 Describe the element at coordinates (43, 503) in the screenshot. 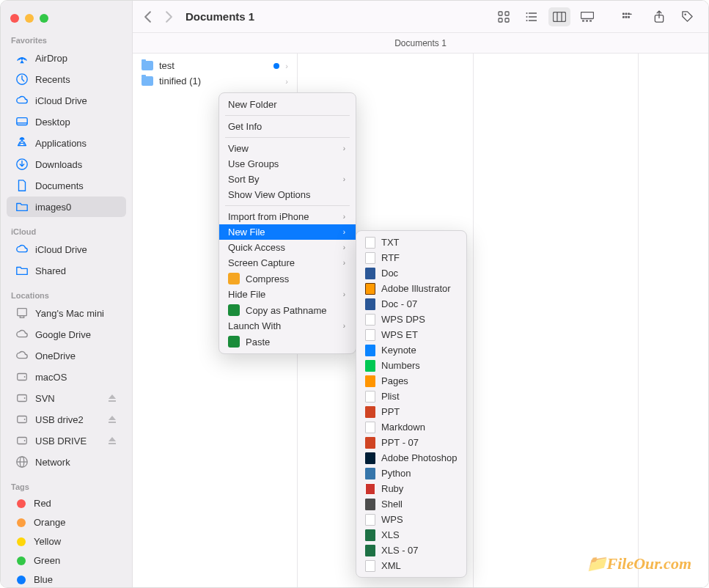

I see `tag-label: Red` at that location.